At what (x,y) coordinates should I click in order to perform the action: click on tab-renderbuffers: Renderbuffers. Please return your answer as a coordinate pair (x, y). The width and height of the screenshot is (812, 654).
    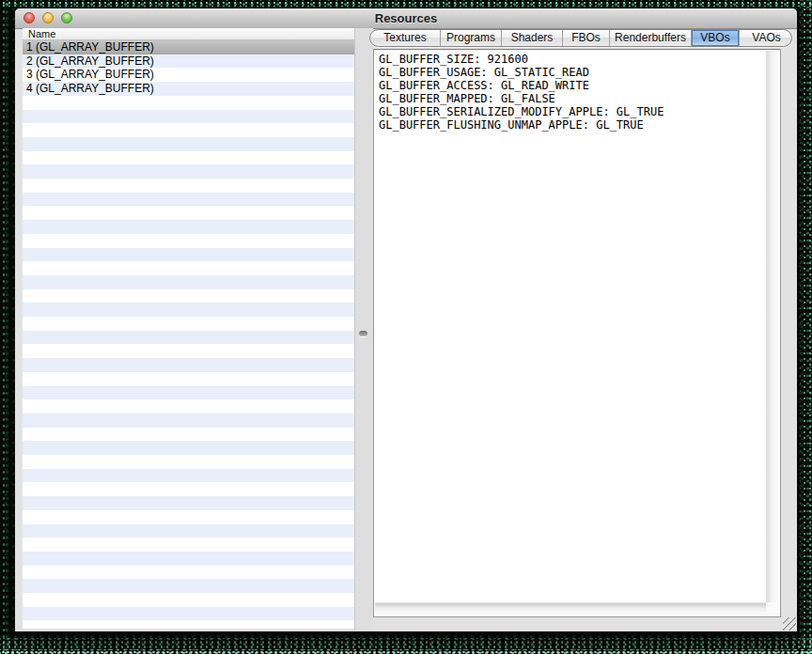
    Looking at the image, I should click on (650, 38).